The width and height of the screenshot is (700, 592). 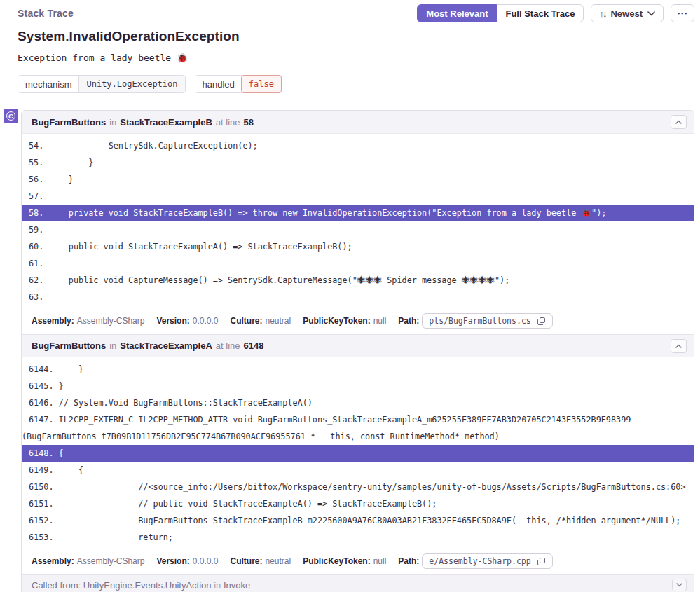 What do you see at coordinates (132, 84) in the screenshot?
I see `tag-value: Unity.LogException` at bounding box center [132, 84].